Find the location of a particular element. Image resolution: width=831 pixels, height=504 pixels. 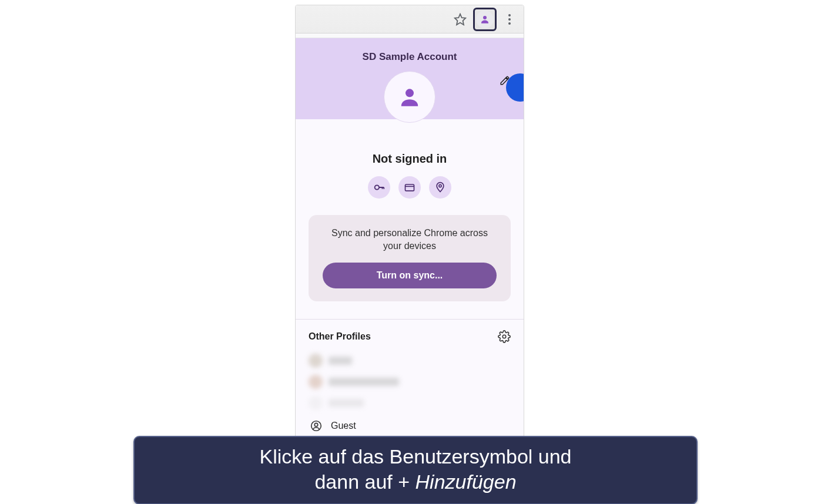

edit-profile-button is located at coordinates (505, 80).